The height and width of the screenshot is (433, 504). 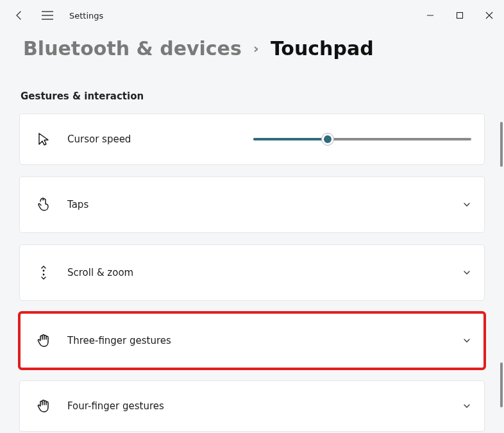 What do you see at coordinates (100, 273) in the screenshot?
I see `scroll-zoom-label: Scroll & zoom` at bounding box center [100, 273].